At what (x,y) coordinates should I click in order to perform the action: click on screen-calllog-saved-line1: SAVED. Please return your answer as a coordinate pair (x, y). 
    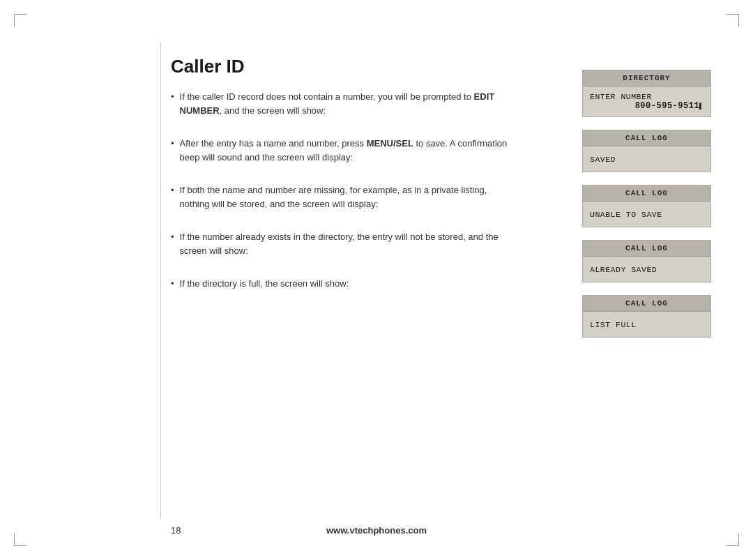
    Looking at the image, I should click on (647, 159).